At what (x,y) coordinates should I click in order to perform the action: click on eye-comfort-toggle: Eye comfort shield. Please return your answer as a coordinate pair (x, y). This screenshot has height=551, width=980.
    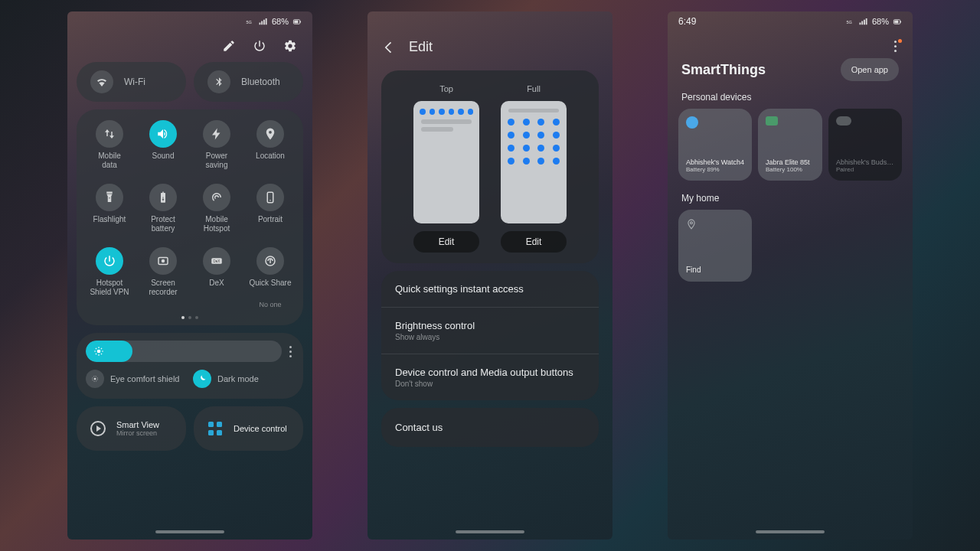
    Looking at the image, I should click on (136, 379).